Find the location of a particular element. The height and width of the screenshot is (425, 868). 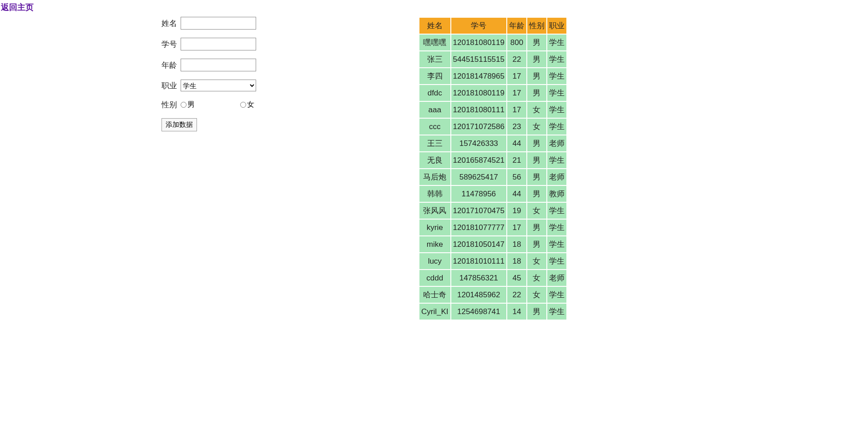

table-row: kyrie12018107777717男学生 is located at coordinates (493, 227).